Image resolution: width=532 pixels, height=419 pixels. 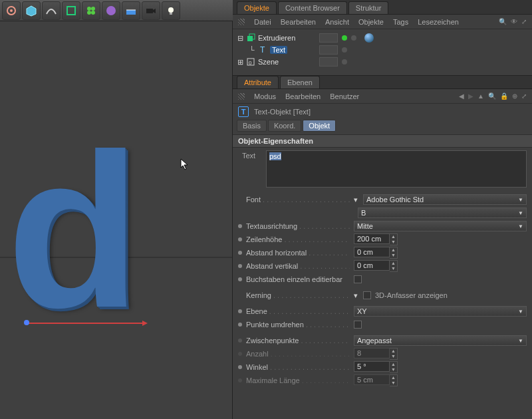 What do you see at coordinates (240, 63) in the screenshot?
I see `tree-expander-icon: ⊞` at bounding box center [240, 63].